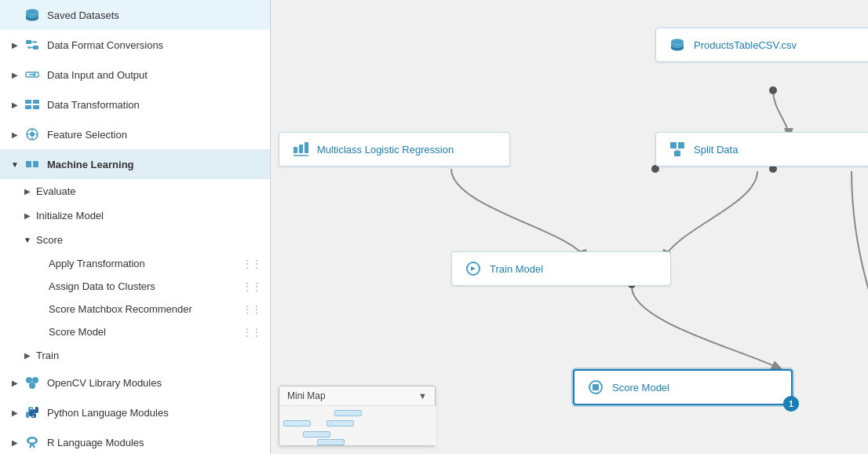 This screenshot has height=454, width=868. What do you see at coordinates (15, 104) in the screenshot?
I see `arrow-icon-transform: ▶` at bounding box center [15, 104].